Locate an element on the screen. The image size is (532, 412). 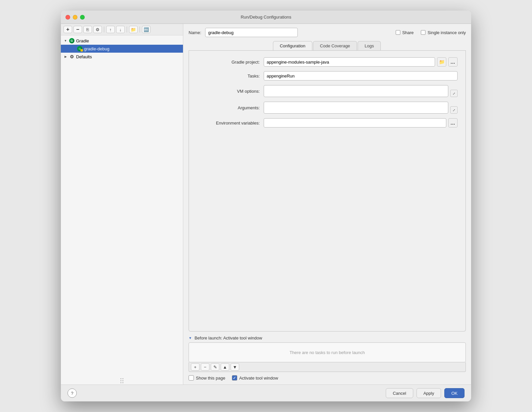
vm-options-row: VM options: ⤢ is located at coordinates (327, 91).